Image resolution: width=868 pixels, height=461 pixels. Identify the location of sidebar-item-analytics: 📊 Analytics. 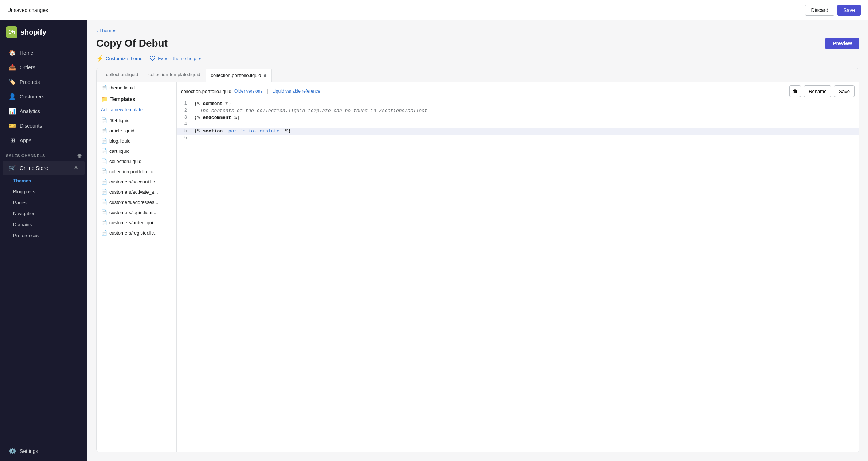
(44, 111).